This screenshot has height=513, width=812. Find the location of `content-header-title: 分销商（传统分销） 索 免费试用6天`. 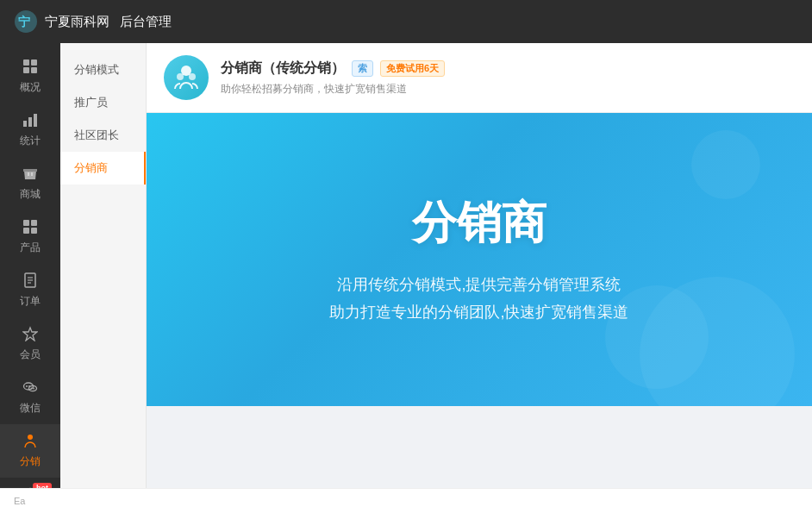

content-header-title: 分销商（传统分销） 索 免费试用6天 is located at coordinates (333, 69).